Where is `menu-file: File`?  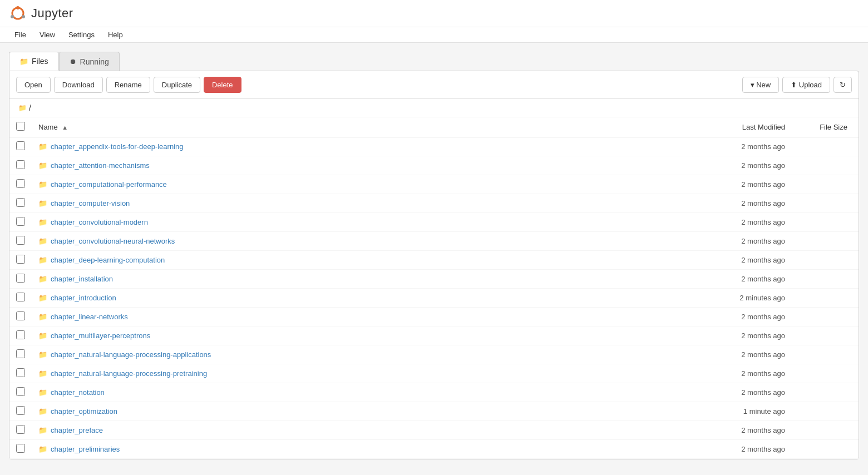 menu-file: File is located at coordinates (20, 34).